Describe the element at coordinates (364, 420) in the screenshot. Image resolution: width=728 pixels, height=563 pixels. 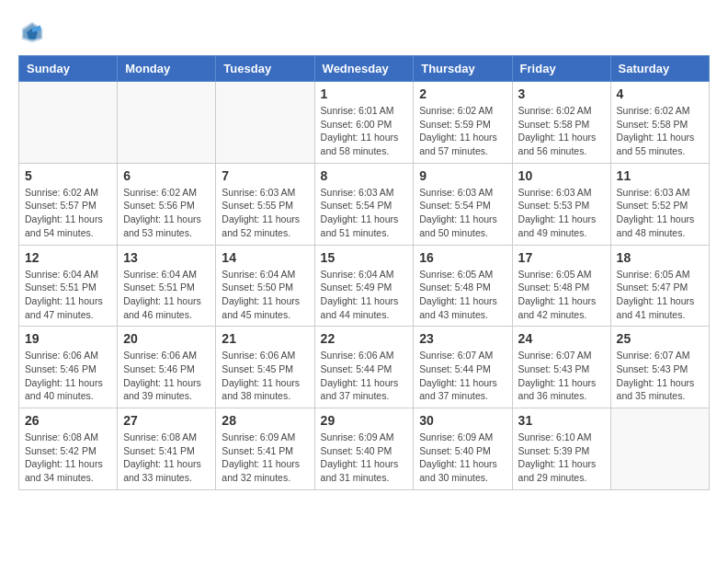
I see `day-number: 29` at that location.